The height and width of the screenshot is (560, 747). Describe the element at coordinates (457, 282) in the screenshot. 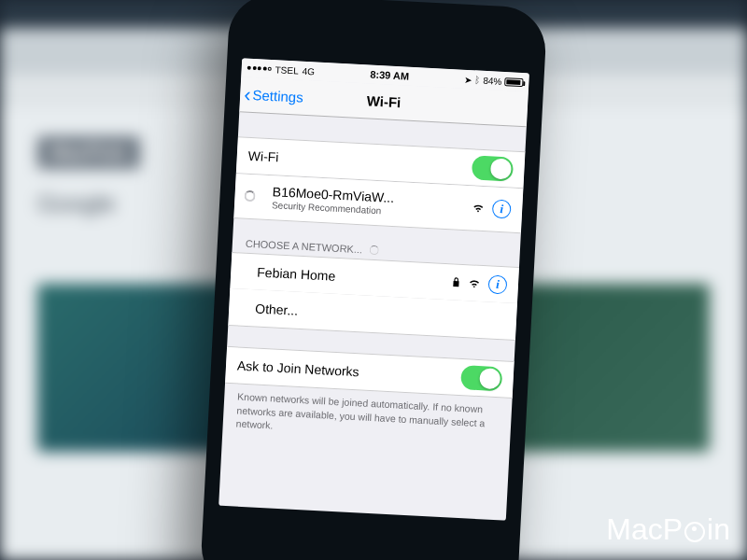

I see `lock-icon` at that location.